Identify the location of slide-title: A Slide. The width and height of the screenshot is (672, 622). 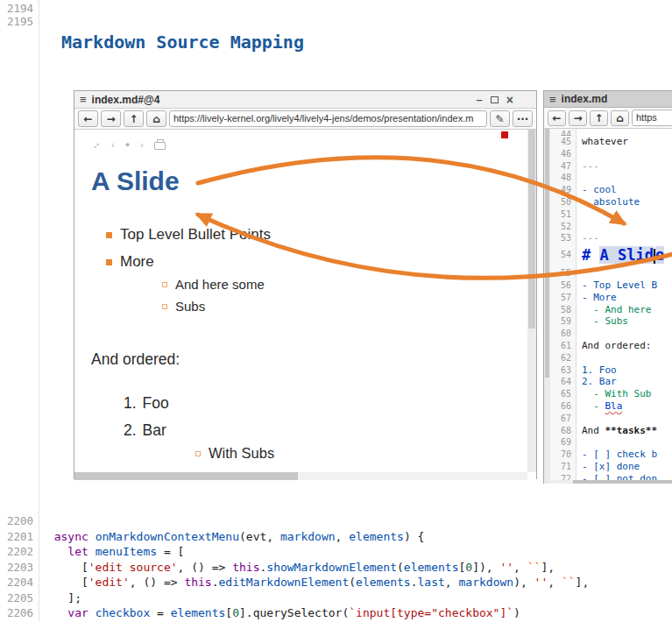
(135, 181).